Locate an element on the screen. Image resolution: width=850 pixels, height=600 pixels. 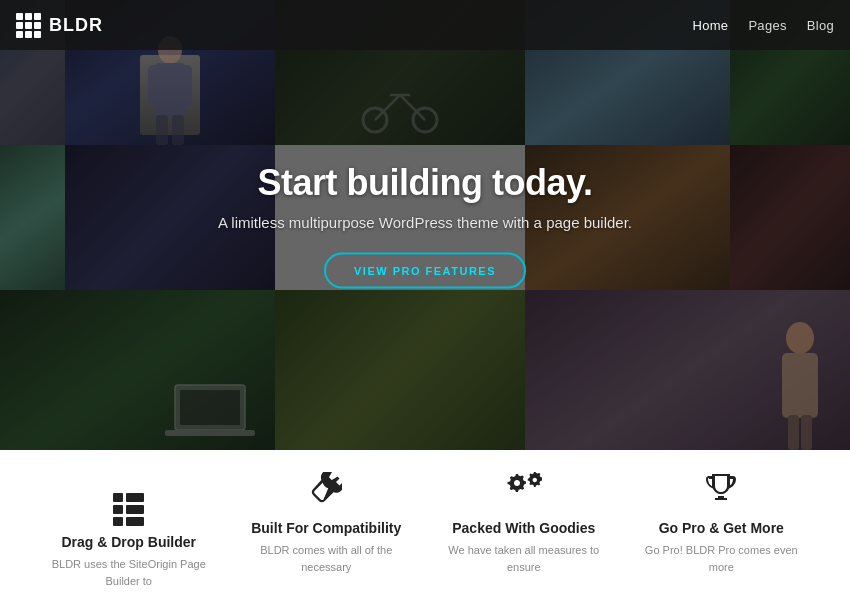
brand-name: BLDR is located at coordinates (76, 26).